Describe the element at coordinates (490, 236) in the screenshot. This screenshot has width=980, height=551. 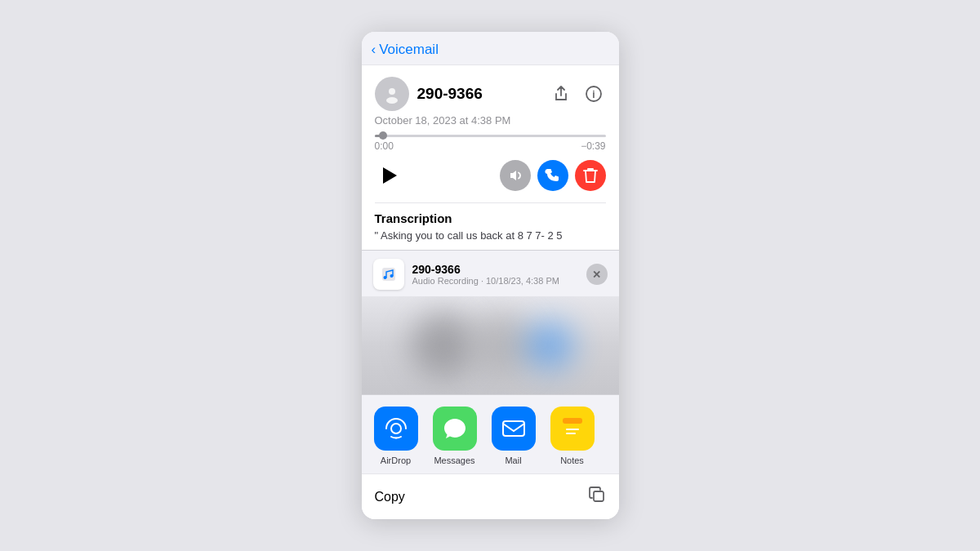
I see `transcription-text: " Asking you to call us back at 8 7 7- 2…` at that location.